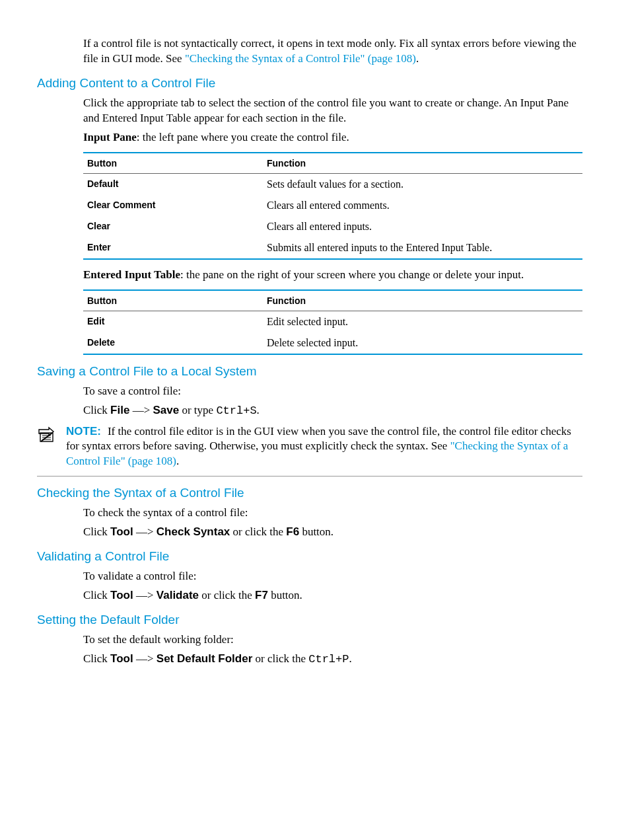 The image size is (630, 840). What do you see at coordinates (423, 184) in the screenshot?
I see `cell-function: Sets default values for a section.` at bounding box center [423, 184].